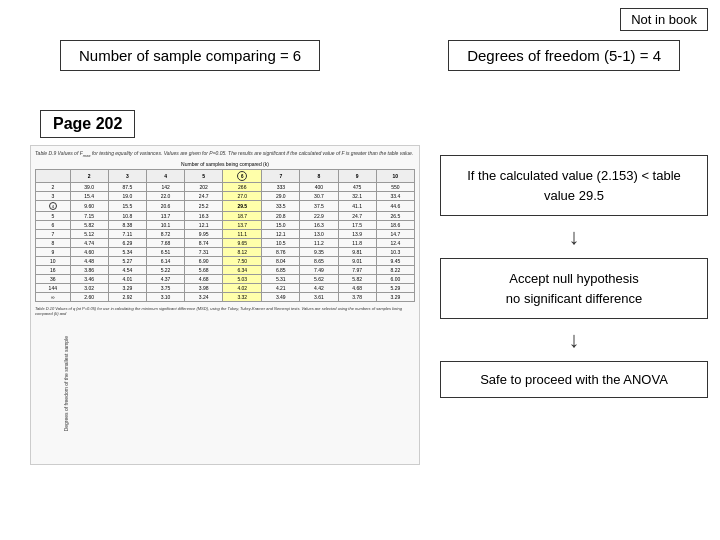 This screenshot has height=540, width=720. Describe the element at coordinates (574, 380) in the screenshot. I see `safe-anova-box: Safe to proceed with the ANOVA` at that location.